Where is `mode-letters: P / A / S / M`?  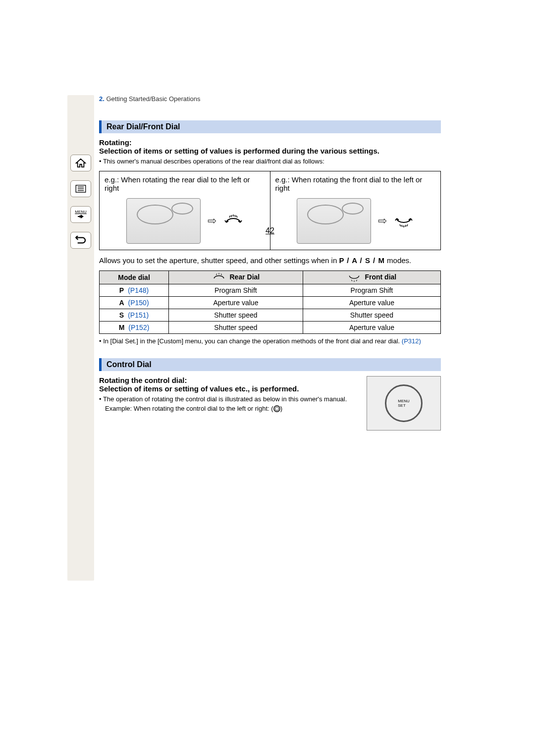 mode-letters: P / A / S / M is located at coordinates (362, 261).